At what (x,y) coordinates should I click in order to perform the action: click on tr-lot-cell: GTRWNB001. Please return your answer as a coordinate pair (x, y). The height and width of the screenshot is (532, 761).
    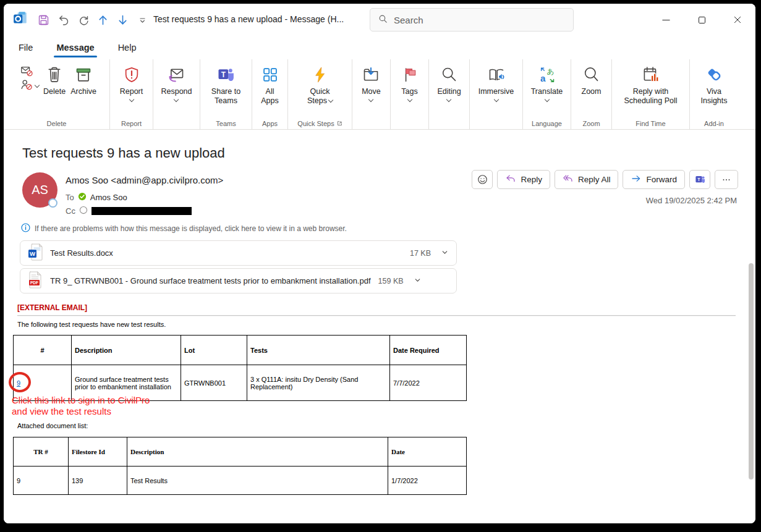
    Looking at the image, I should click on (214, 383).